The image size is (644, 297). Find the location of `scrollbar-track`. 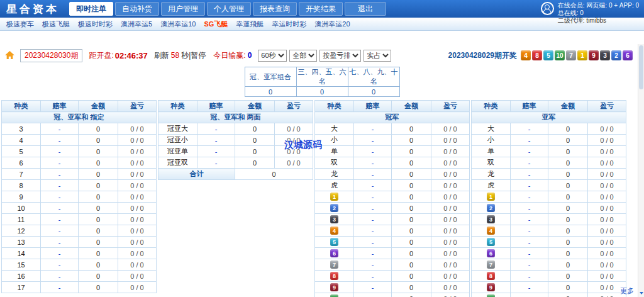

scrollbar-track is located at coordinates (641, 171).